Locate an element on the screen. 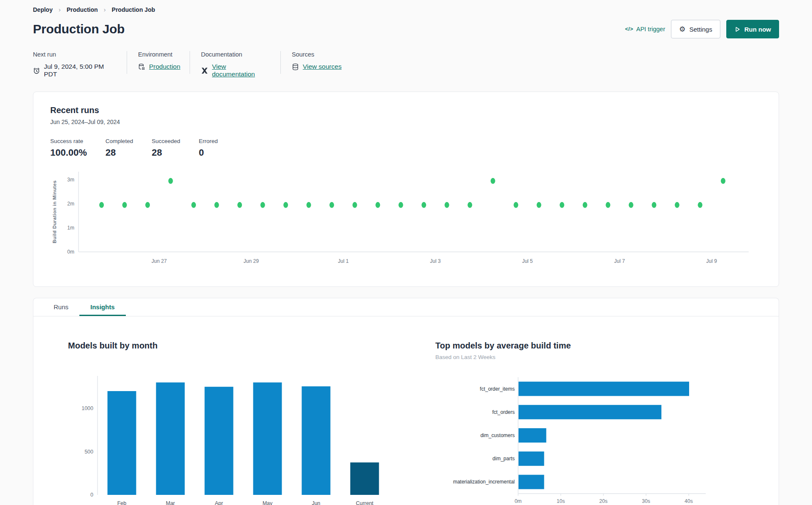 The image size is (812, 505). svg-text: Jun 27 is located at coordinates (159, 261).